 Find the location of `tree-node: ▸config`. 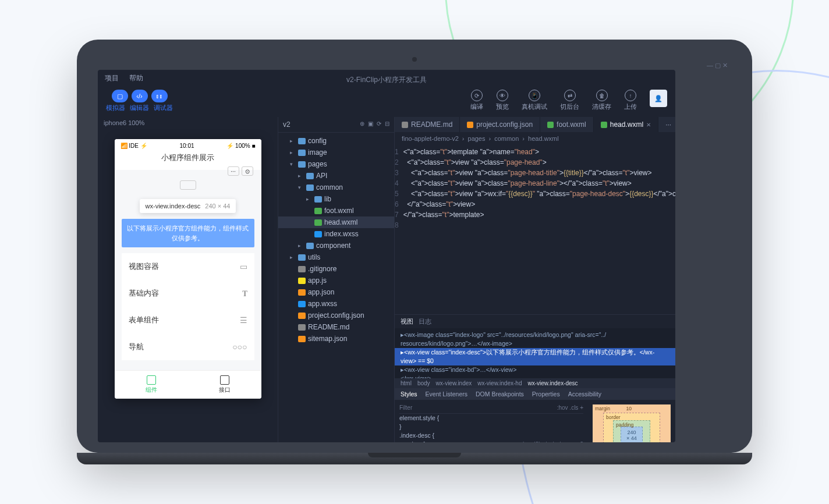

tree-node: ▸config is located at coordinates (336, 141).